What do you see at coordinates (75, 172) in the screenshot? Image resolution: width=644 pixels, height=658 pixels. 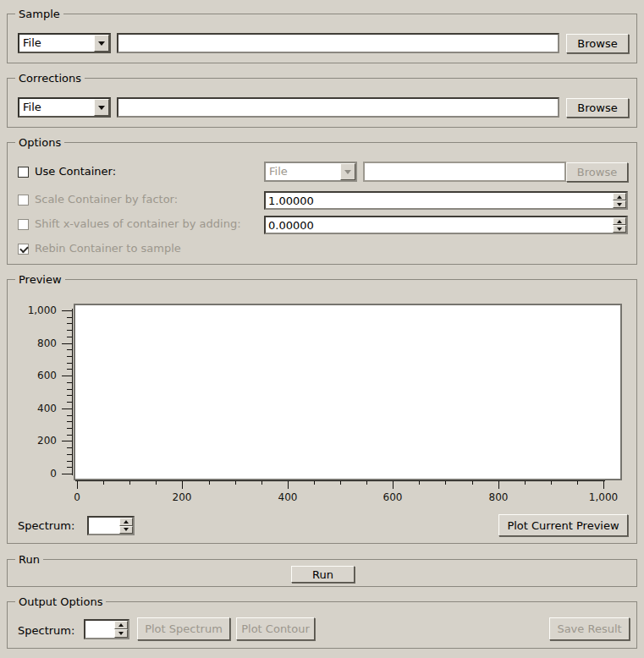 I see `use-container-label: Use Container:` at bounding box center [75, 172].